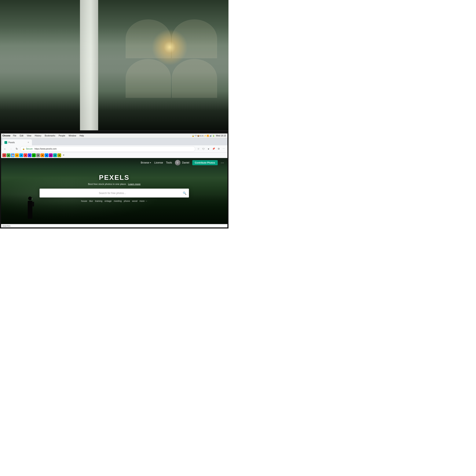  Describe the element at coordinates (114, 191) in the screenshot. I see `pexels-website: Browse ▼ License Tools D` at that location.